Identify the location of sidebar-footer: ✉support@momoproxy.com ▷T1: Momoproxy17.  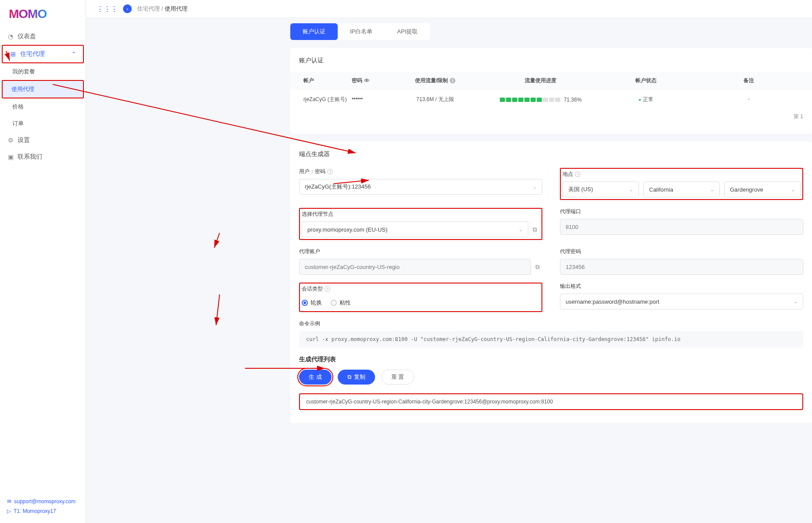
(43, 507).